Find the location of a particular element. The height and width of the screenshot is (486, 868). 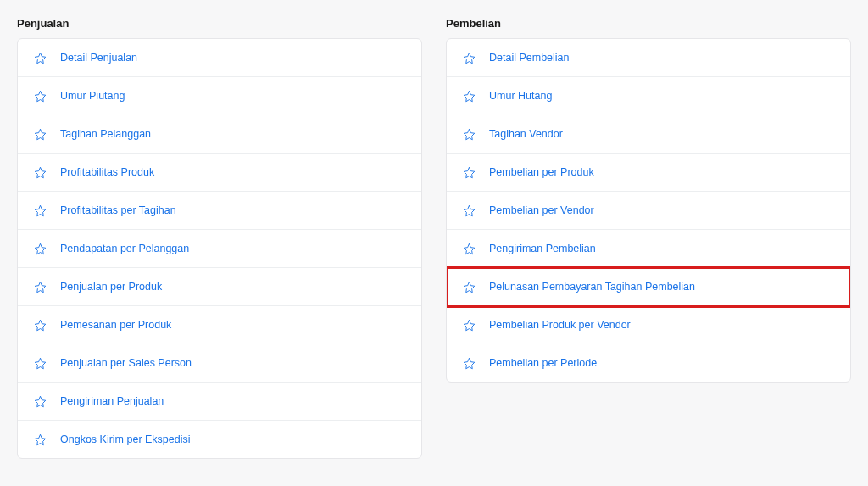

list-item-label: Detail Pembelian is located at coordinates (529, 58).